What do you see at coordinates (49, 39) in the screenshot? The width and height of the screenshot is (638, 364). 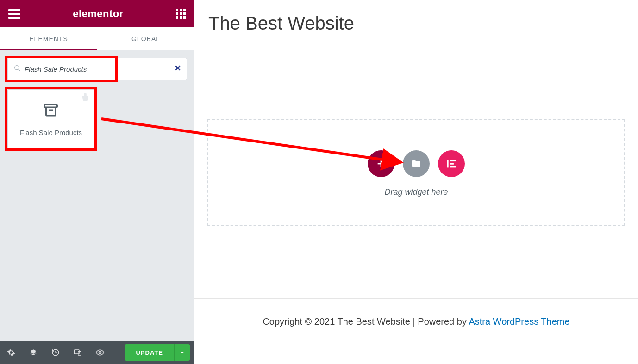 I see `tab-elements: ELEMENTS` at bounding box center [49, 39].